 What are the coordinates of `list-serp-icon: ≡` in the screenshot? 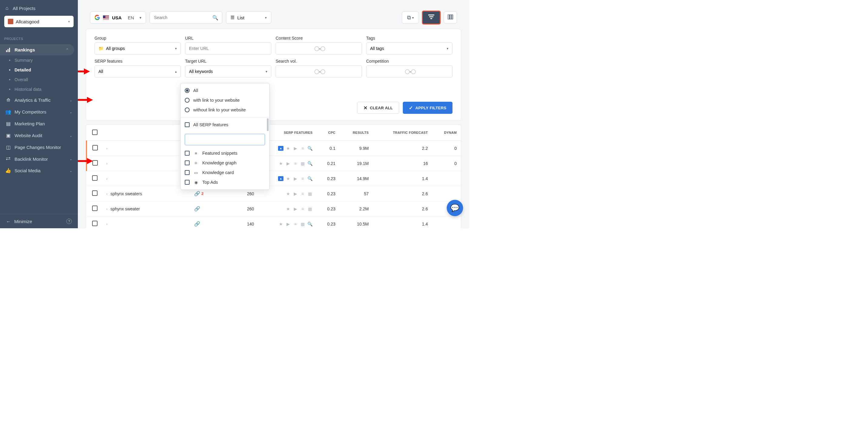 It's located at (303, 178).